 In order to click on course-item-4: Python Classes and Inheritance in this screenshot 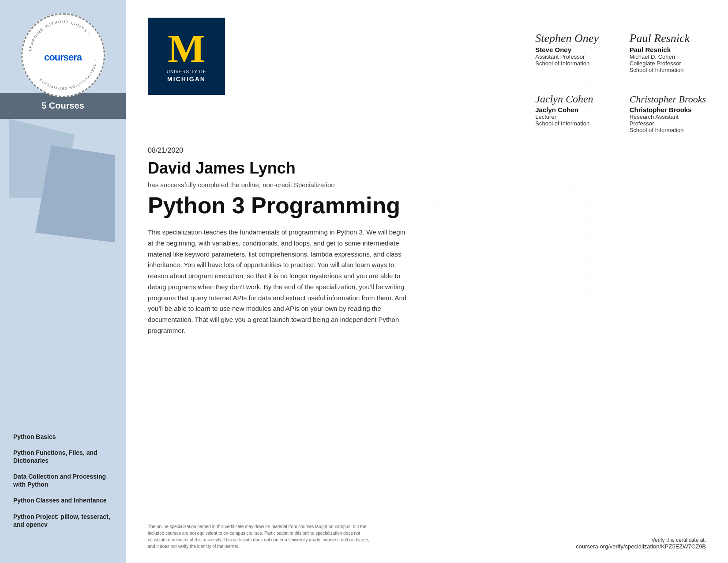, I will do `click(65, 500)`.